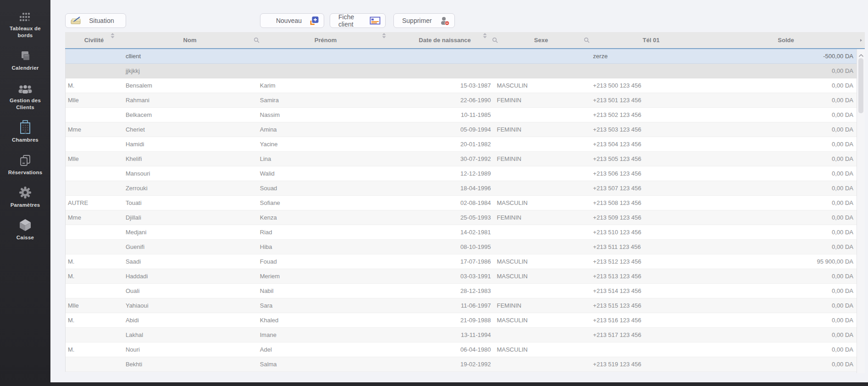 This screenshot has width=868, height=386. What do you see at coordinates (461, 159) in the screenshot?
I see `table-row: Mlle Khelifi Lina 30-07-1992 FEMININ +21…` at bounding box center [461, 159].